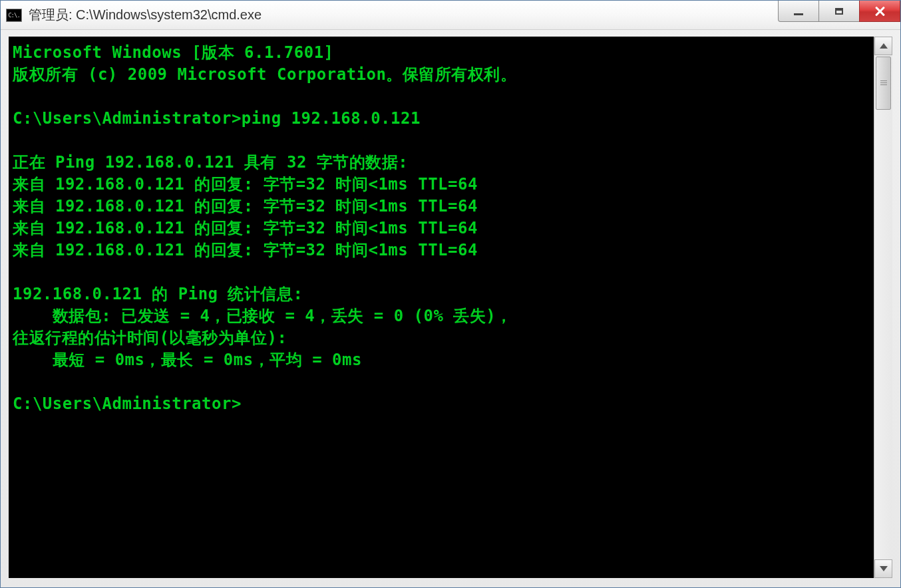 The image size is (901, 588). I want to click on scroll-thumb, so click(884, 83).